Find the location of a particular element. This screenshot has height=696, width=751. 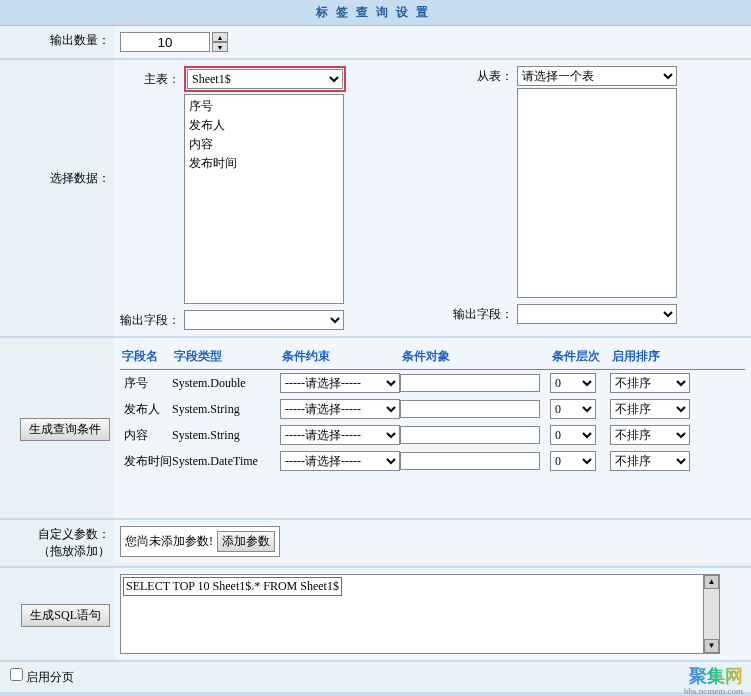

field-name: 内容 is located at coordinates (146, 436).